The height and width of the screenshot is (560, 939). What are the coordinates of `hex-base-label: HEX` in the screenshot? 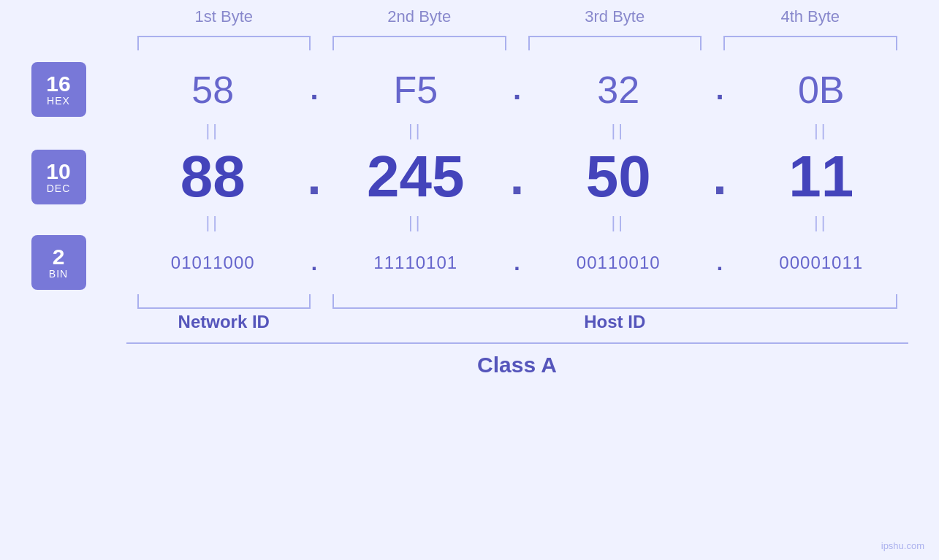 It's located at (58, 101).